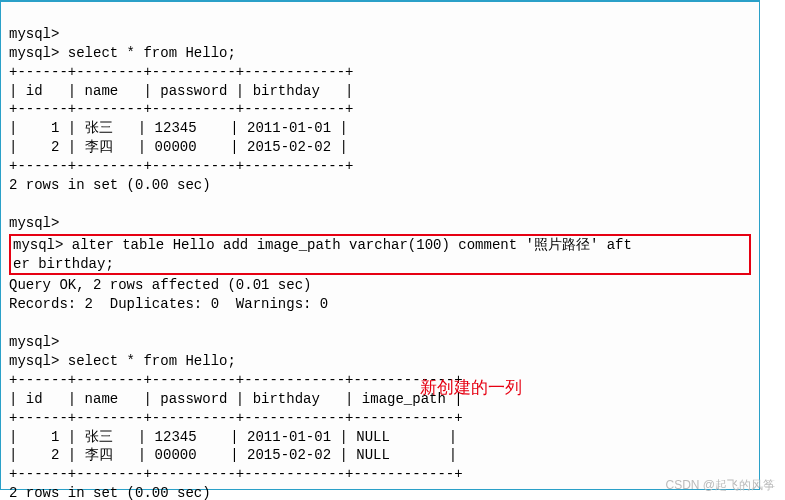 The width and height of the screenshot is (785, 500). Describe the element at coordinates (181, 91) in the screenshot. I see `table-header: | id | name | password | birthday |` at that location.